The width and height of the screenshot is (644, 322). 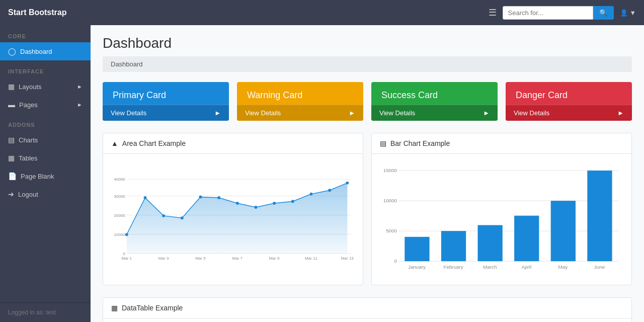 I want to click on sidebar-item-tables: ▦ Tables, so click(x=45, y=158).